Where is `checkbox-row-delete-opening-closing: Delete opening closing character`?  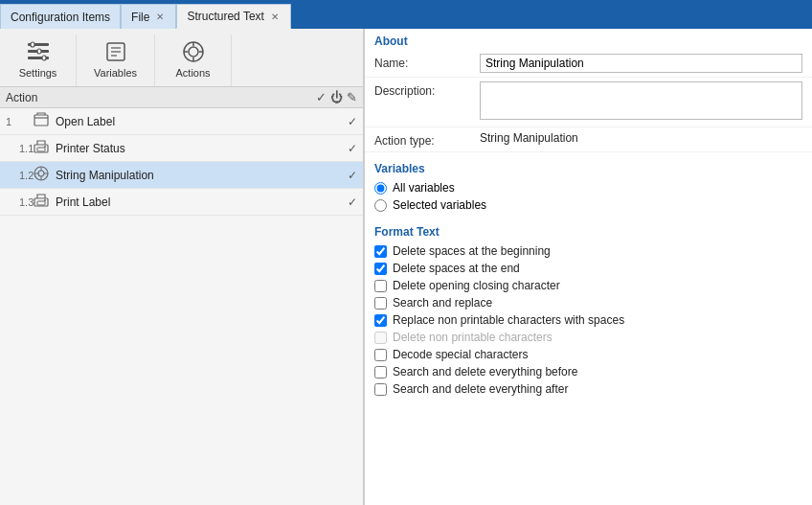
checkbox-row-delete-opening-closing: Delete opening closing character is located at coordinates (588, 286).